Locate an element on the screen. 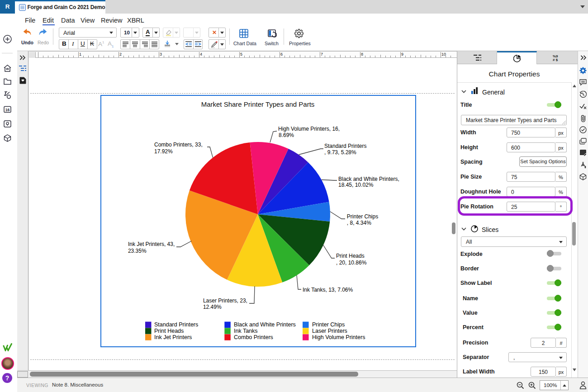 This screenshot has height=392, width=588. svg-text: Combo Printers is located at coordinates (253, 337).